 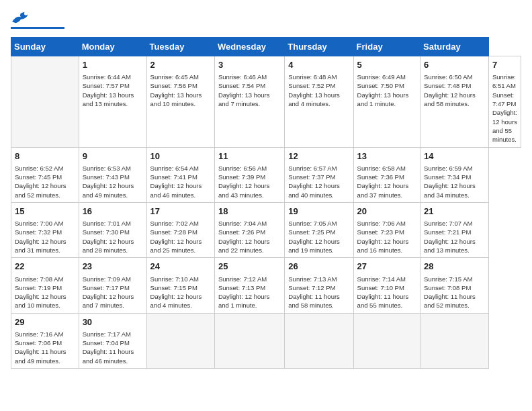 I want to click on calendar-cell-3: 3Sunrise: 6:46 AM Sunset: 7:54 PM Daylig…, so click(x=249, y=102).